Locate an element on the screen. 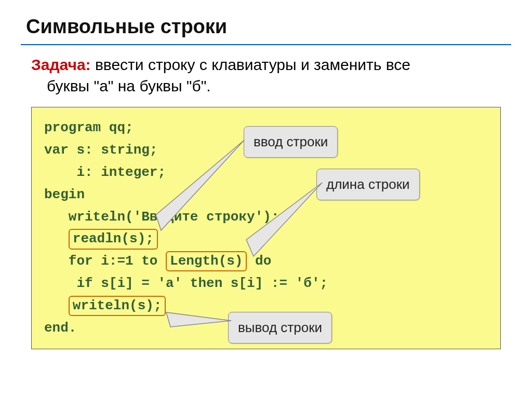 The image size is (532, 398). callout-output: вывод строки is located at coordinates (280, 328).